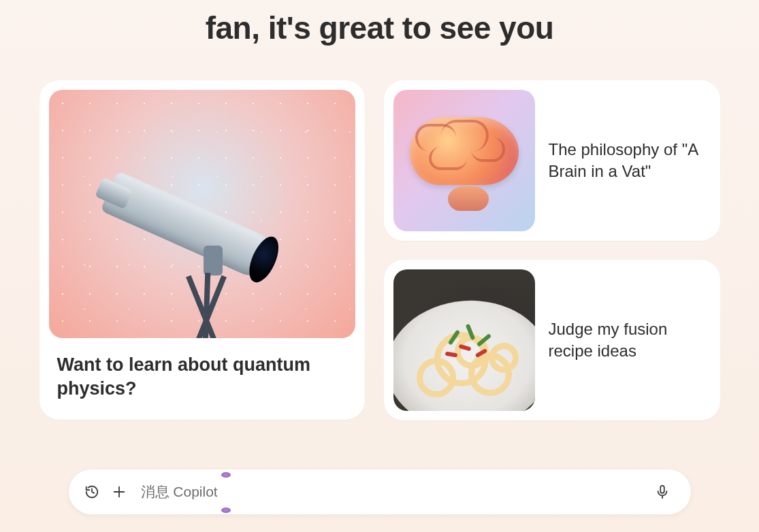  Describe the element at coordinates (380, 28) in the screenshot. I see `greeting-heading: fan, it's great to see you` at that location.